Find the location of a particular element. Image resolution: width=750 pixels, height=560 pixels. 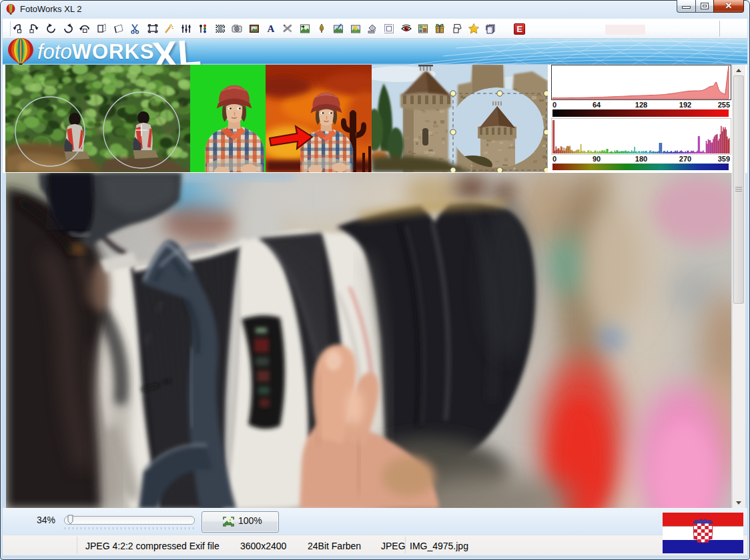

svg-text: 270 is located at coordinates (685, 159).